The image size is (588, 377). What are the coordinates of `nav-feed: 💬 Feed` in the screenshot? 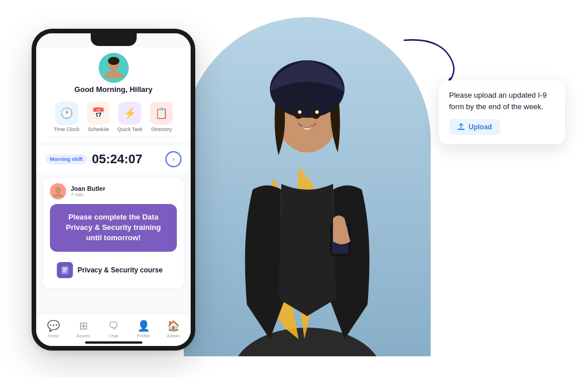 It's located at (53, 329).